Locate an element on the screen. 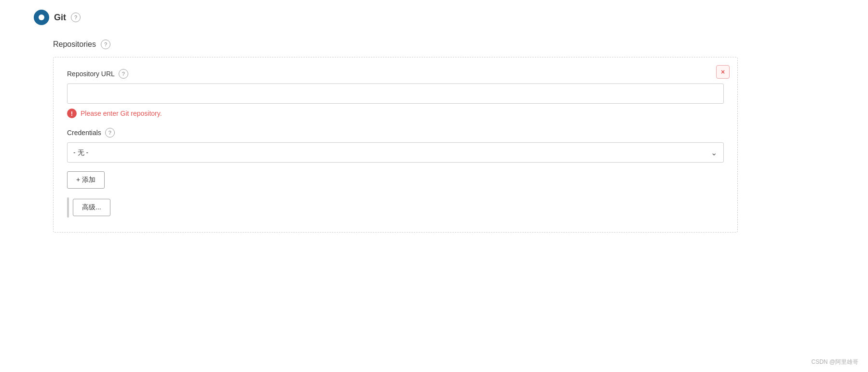 The width and height of the screenshot is (868, 372). repo-url-help-icon: ? is located at coordinates (123, 74).